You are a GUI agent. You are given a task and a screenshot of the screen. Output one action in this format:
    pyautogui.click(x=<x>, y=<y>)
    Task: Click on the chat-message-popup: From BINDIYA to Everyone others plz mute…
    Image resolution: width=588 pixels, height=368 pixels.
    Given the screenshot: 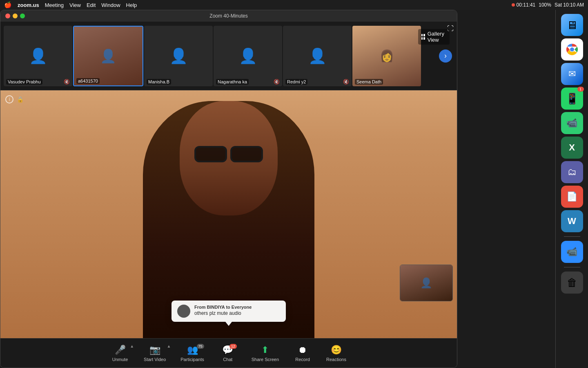 What is the action you would take?
    pyautogui.click(x=229, y=311)
    